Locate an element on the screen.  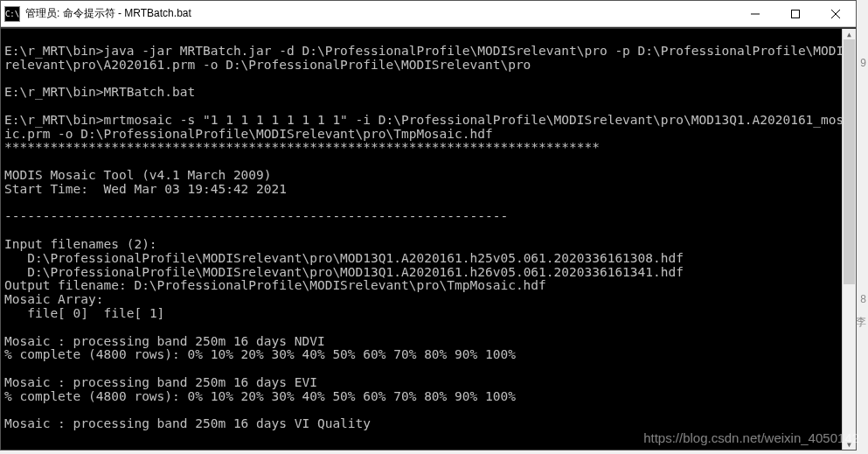
vertical-scrollbar: ▲ ▼ is located at coordinates (849, 240).